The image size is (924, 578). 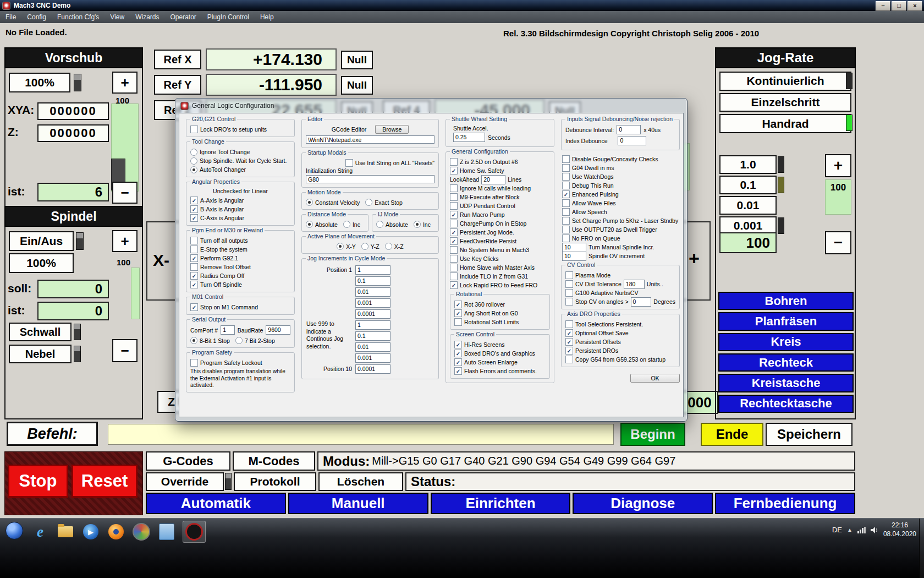 What do you see at coordinates (500, 232) in the screenshot?
I see `checkbox-row-persistent-jog-mode: ✓Persistent Jog Mode.` at bounding box center [500, 232].